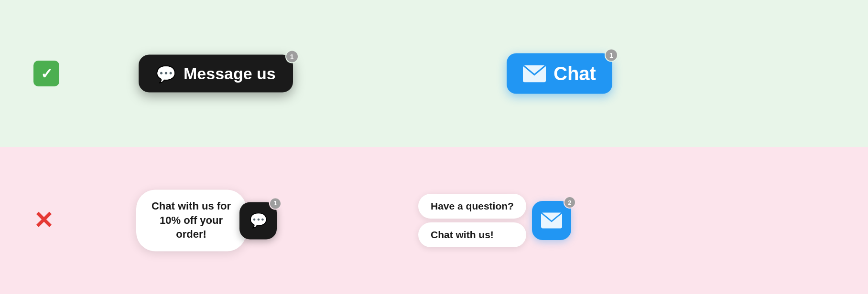 This screenshot has width=868, height=294. What do you see at coordinates (229, 74) in the screenshot?
I see `message-us-label: Message us` at bounding box center [229, 74].